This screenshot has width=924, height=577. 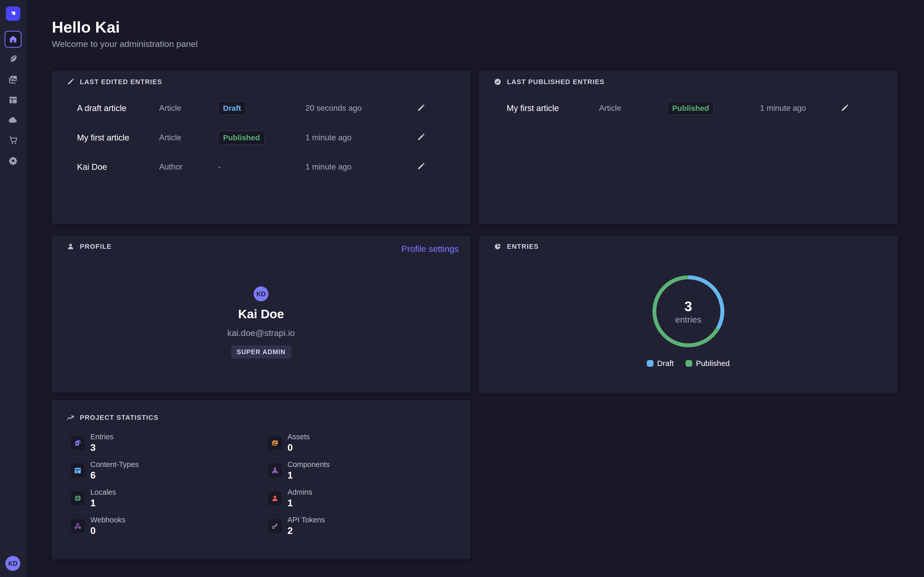 I want to click on stat-cell-api-tokens: API Tokens 2, so click(x=360, y=526).